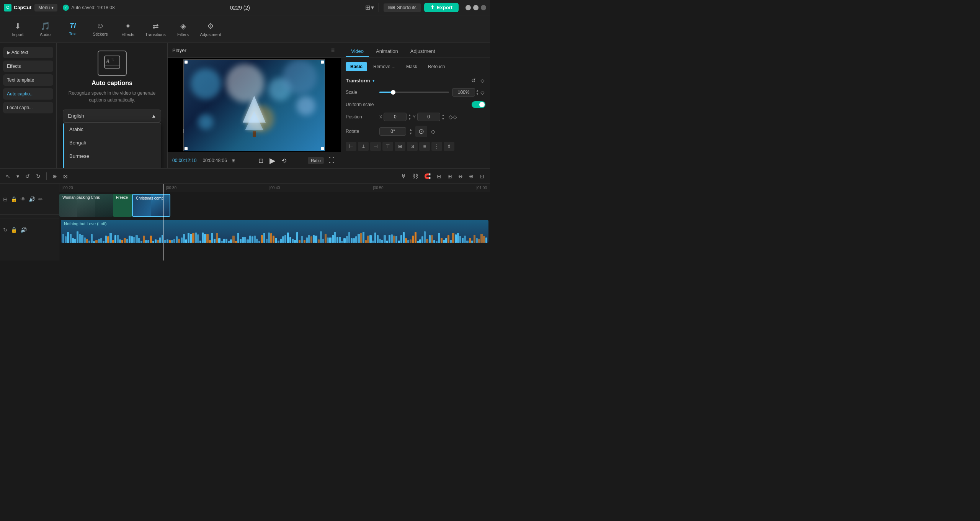 The height and width of the screenshot is (521, 980). Describe the element at coordinates (28, 108) in the screenshot. I see `local-captions-button: Local capti...` at that location.